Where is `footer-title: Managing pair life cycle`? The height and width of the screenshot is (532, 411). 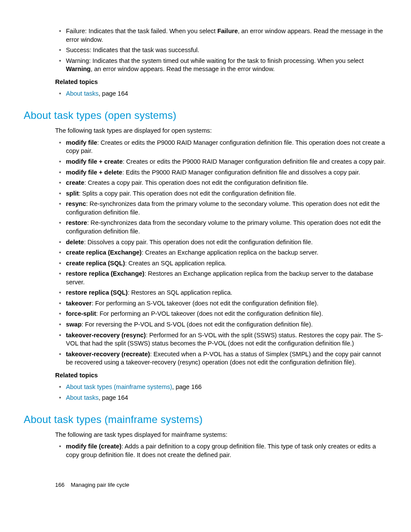 footer-title: Managing pair life cycle is located at coordinates (100, 485).